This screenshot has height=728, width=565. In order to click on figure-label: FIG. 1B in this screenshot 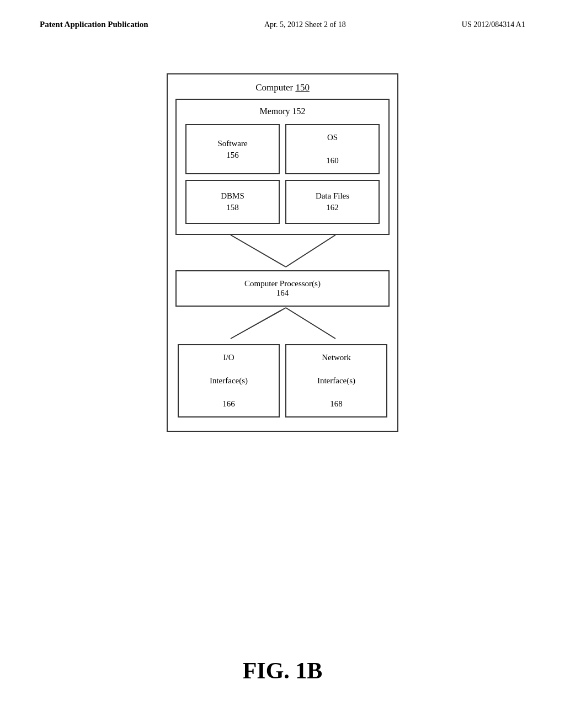, I will do `click(282, 671)`.